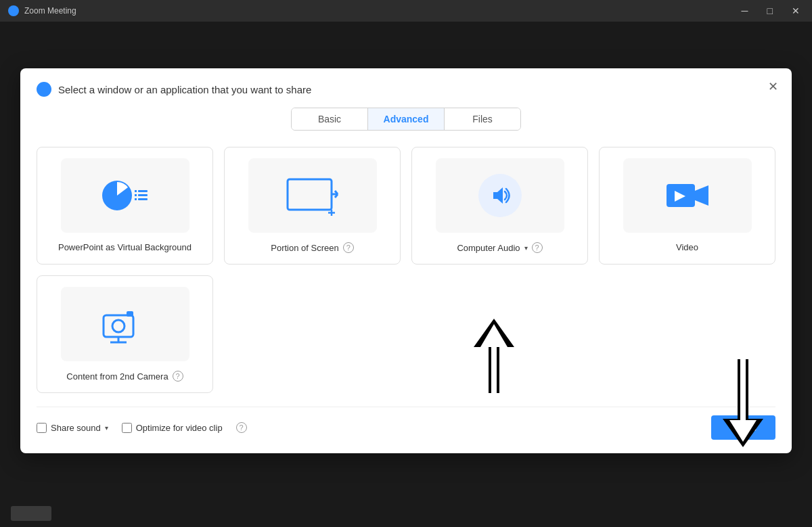  What do you see at coordinates (494, 356) in the screenshot?
I see `annotation-arrow-up` at bounding box center [494, 356].